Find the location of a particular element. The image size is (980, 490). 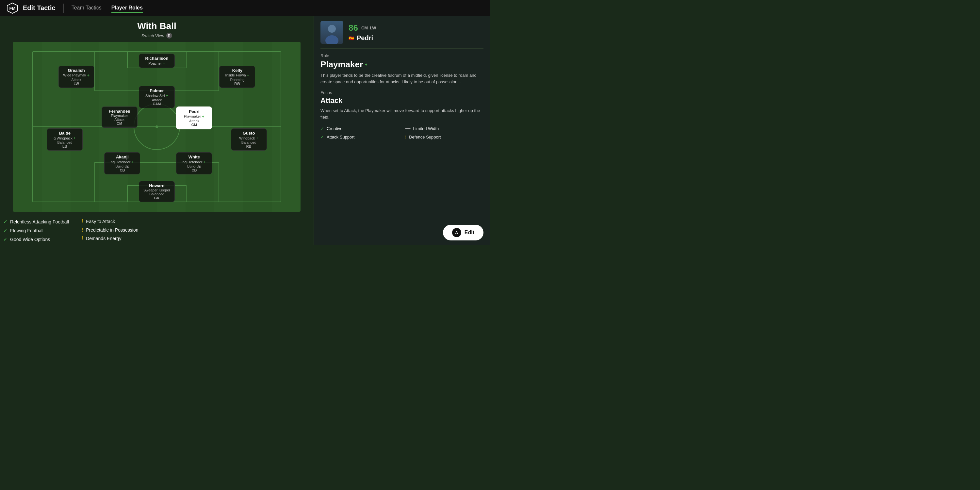

player-name-pedri: Pedri is located at coordinates (194, 112).